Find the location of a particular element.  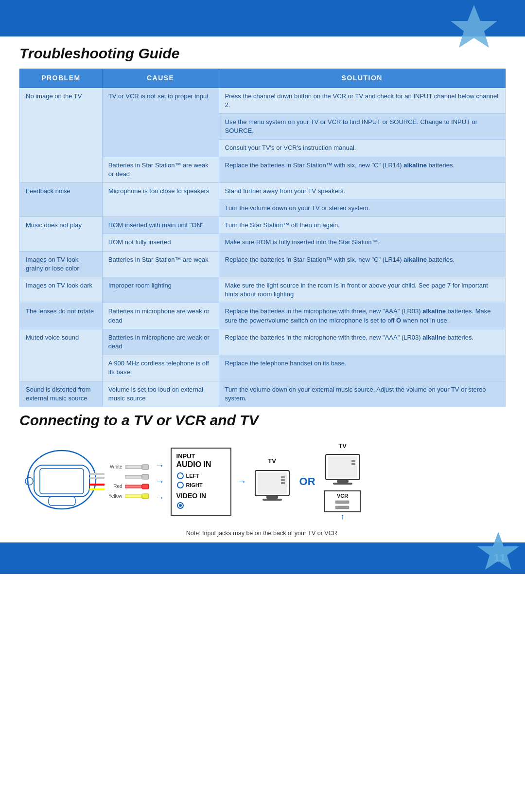

problem-cell: Images on TV look grainy or lose color is located at coordinates (61, 264).